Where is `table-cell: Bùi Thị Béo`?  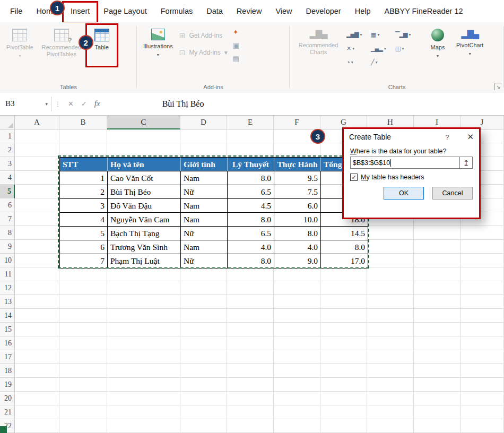 table-cell: Bùi Thị Béo is located at coordinates (144, 192).